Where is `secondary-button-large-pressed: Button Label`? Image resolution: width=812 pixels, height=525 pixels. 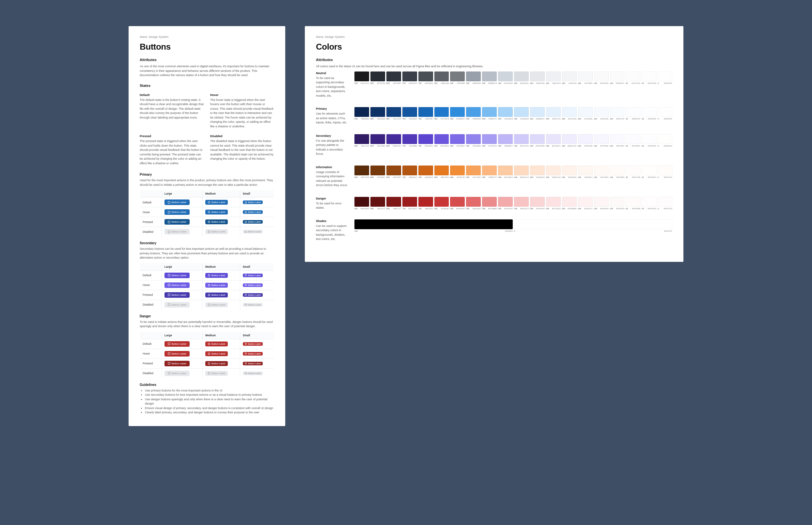
secondary-button-large-pressed: Button Label is located at coordinates (177, 295).